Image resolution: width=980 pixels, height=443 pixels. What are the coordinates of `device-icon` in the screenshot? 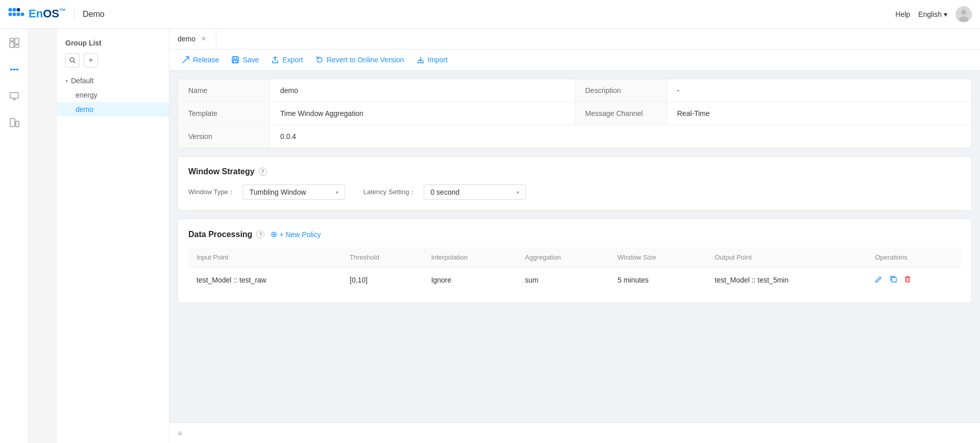 It's located at (14, 123).